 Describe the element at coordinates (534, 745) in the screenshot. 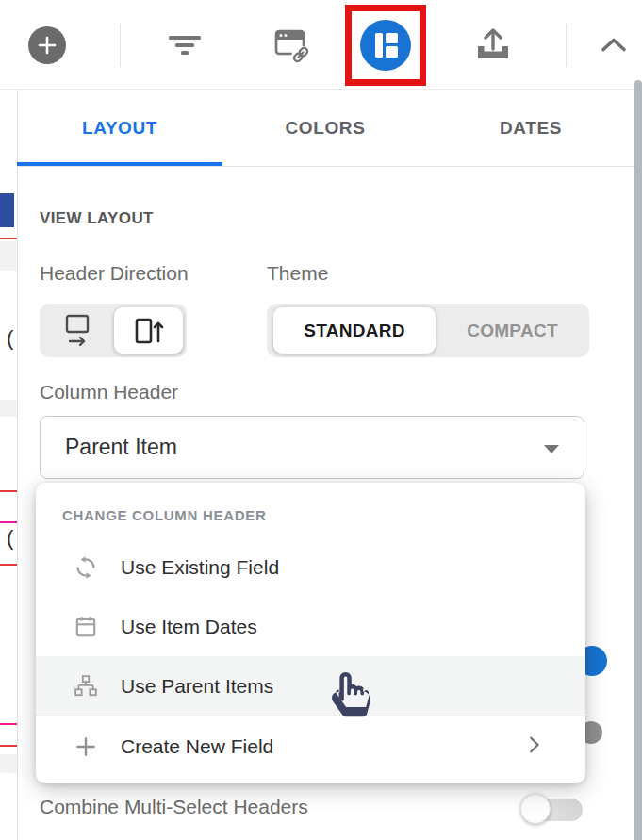

I see `chevron-right-icon` at that location.